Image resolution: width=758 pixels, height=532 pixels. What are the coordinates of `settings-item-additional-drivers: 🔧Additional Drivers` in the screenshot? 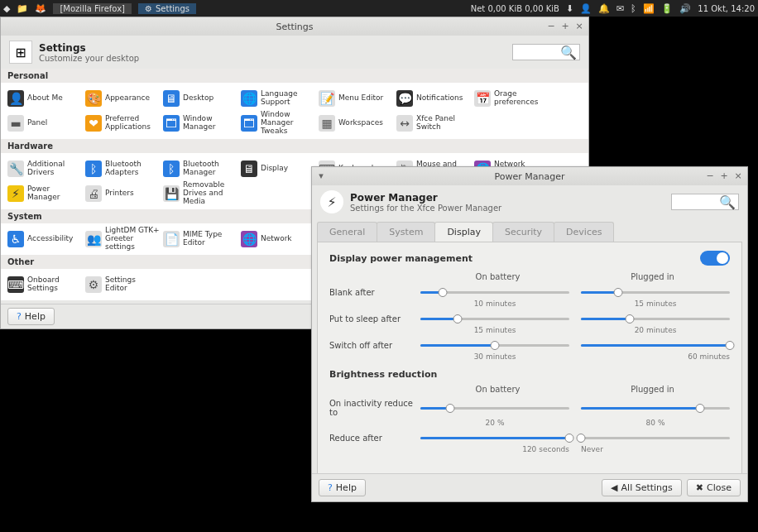 It's located at (45, 169).